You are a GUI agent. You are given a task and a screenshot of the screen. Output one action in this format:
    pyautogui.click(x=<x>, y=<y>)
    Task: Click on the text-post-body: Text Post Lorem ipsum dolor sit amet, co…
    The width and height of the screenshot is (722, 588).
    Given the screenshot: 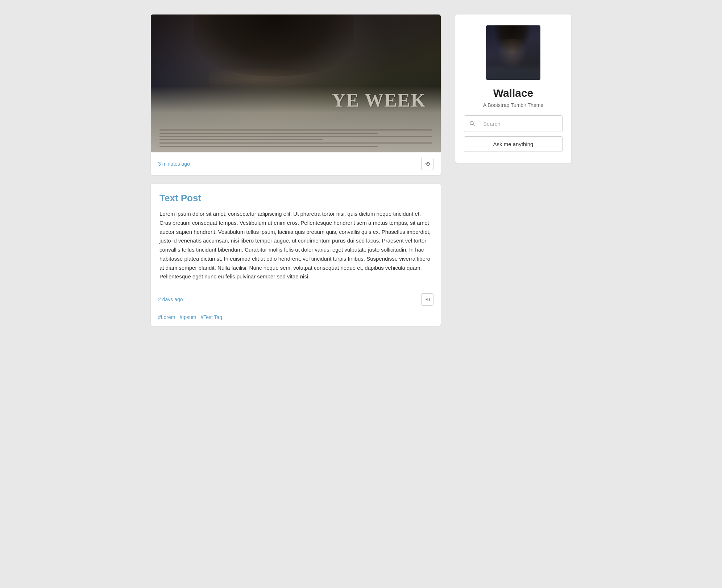 What is the action you would take?
    pyautogui.click(x=296, y=236)
    